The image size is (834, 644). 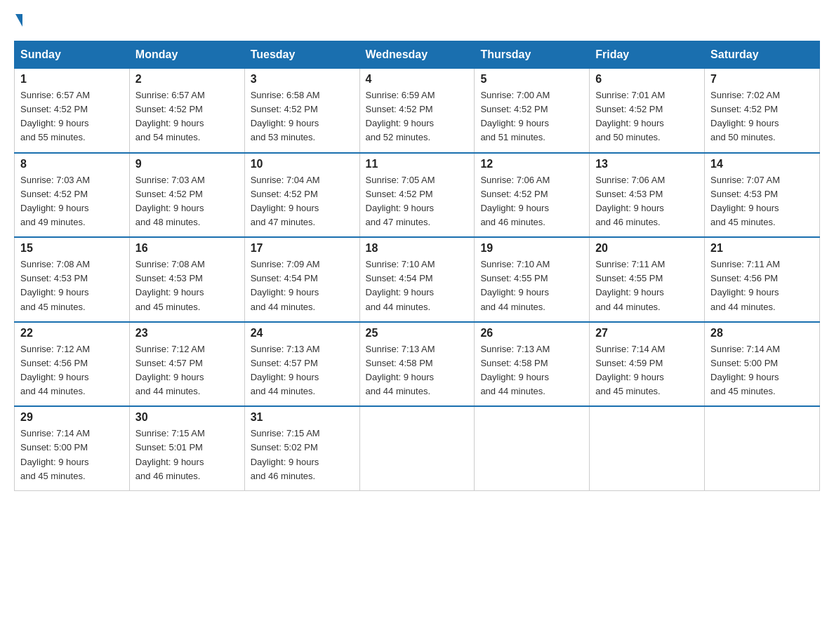 I want to click on day-number: 9, so click(x=187, y=164).